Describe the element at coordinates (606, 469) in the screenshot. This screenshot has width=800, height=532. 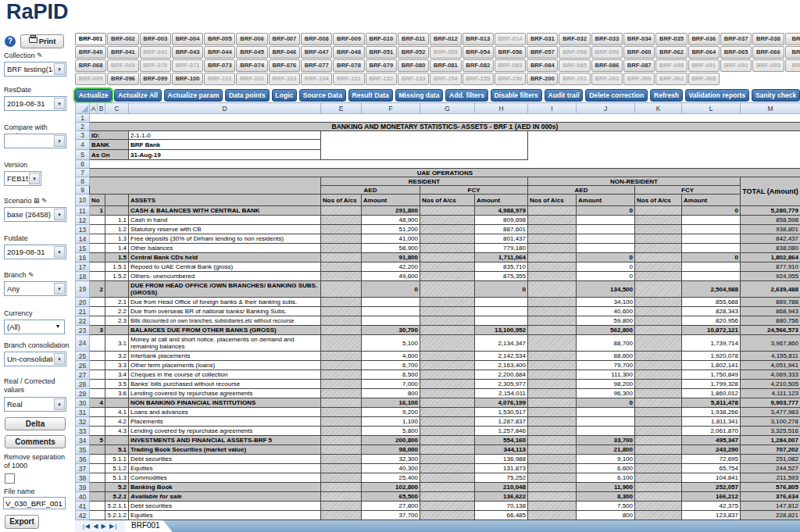
I see `cell-nonres-aed-amount-37: 6,600` at that location.